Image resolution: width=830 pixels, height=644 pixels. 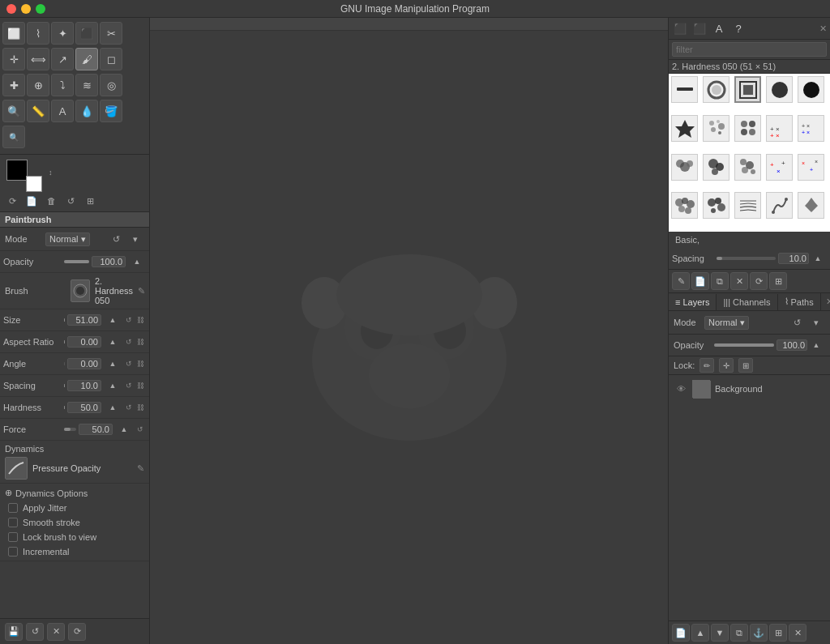 What do you see at coordinates (14, 137) in the screenshot?
I see `zoom-single-tool: 🔍` at bounding box center [14, 137].